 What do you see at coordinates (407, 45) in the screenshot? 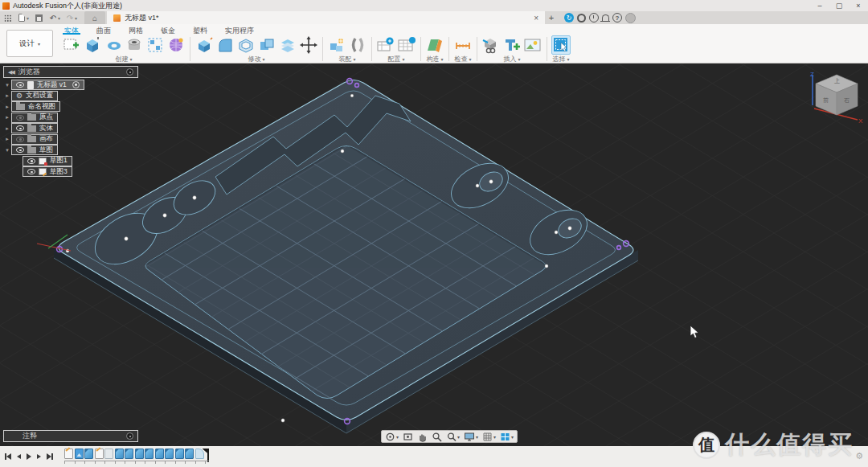
I see `configuration-table-button` at bounding box center [407, 45].